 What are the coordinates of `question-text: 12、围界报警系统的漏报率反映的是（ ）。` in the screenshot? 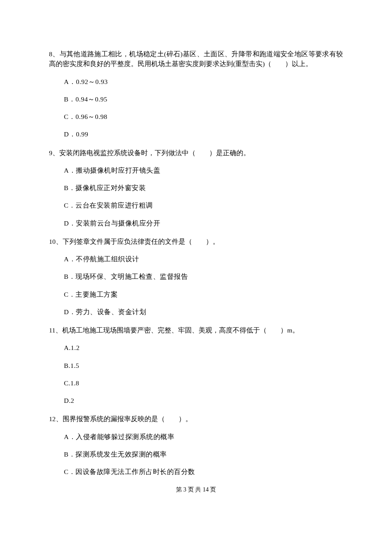 It's located at (196, 419).